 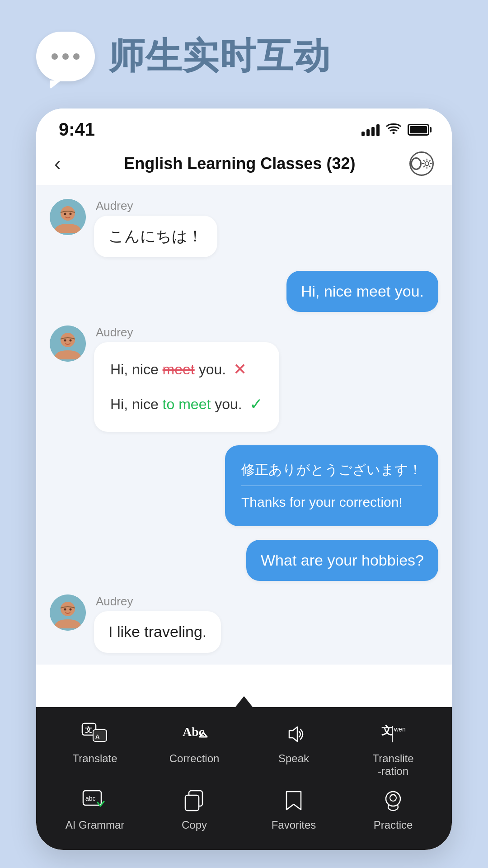 I want to click on speak-label: Speak, so click(x=294, y=759).